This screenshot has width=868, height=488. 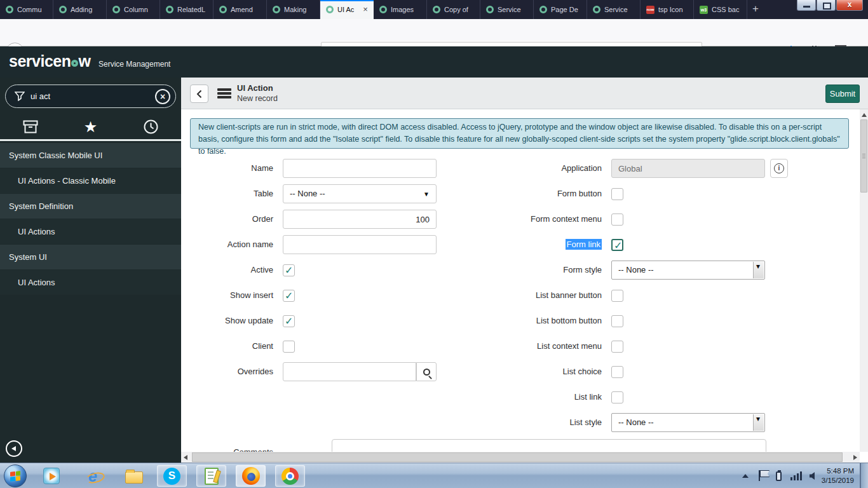 I want to click on checkbox-active, so click(x=288, y=271).